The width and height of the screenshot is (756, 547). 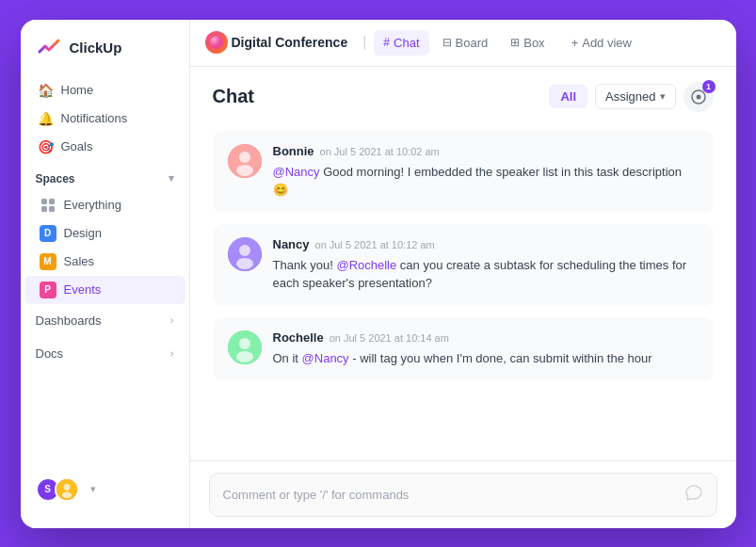 I want to click on spaces-label: Spaces, so click(x=56, y=179).